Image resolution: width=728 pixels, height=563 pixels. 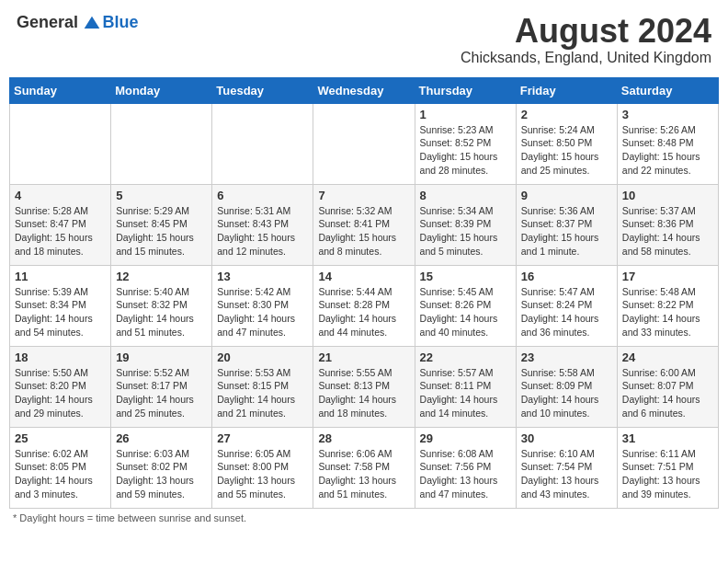 What do you see at coordinates (263, 467) in the screenshot?
I see `calendar-cell: 27 Sunrise: 6:05 AMSunset: 8:00 PMDaylig…` at bounding box center [263, 467].